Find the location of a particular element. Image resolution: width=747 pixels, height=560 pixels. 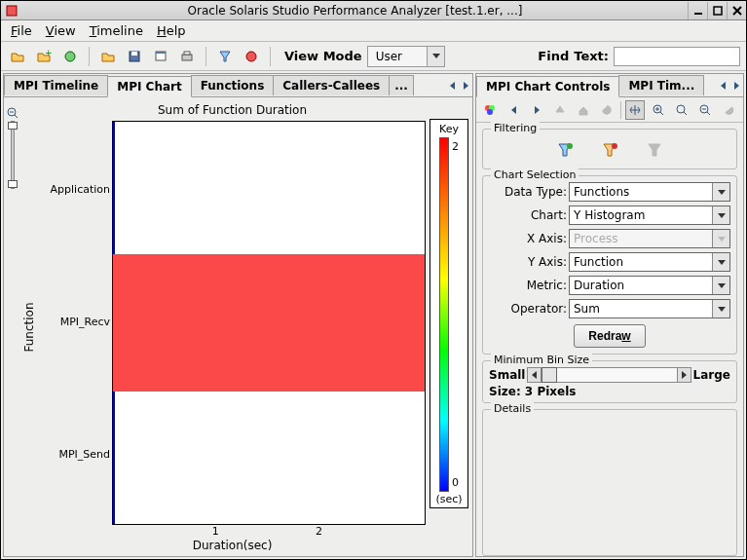

bin-size-slider is located at coordinates (609, 375).